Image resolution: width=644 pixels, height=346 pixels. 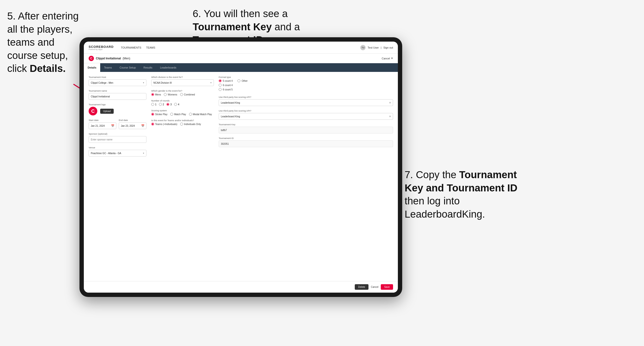 I want to click on format-5count4: 5 count 4, so click(x=226, y=81).